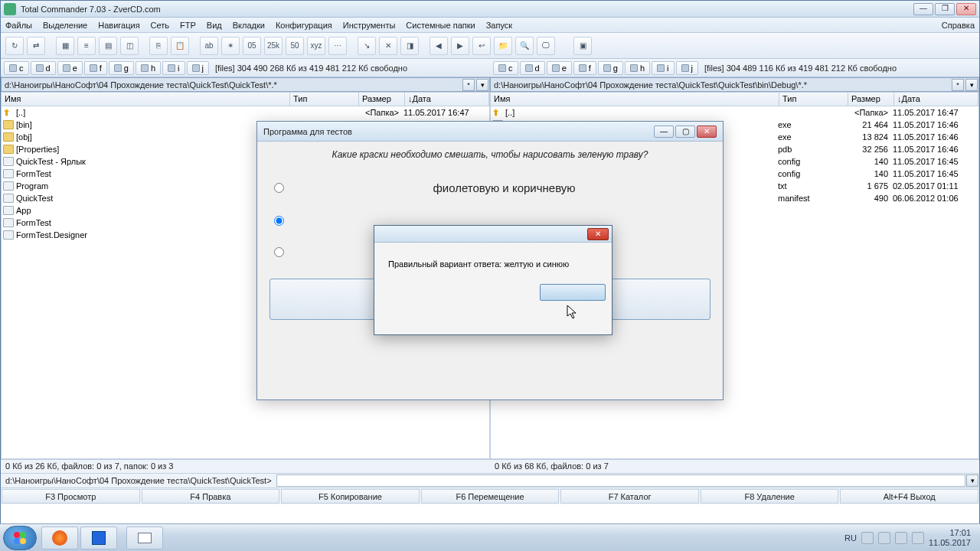 Image resolution: width=980 pixels, height=551 pixels. Describe the element at coordinates (559, 68) in the screenshot. I see `drive-e-right: e` at that location.